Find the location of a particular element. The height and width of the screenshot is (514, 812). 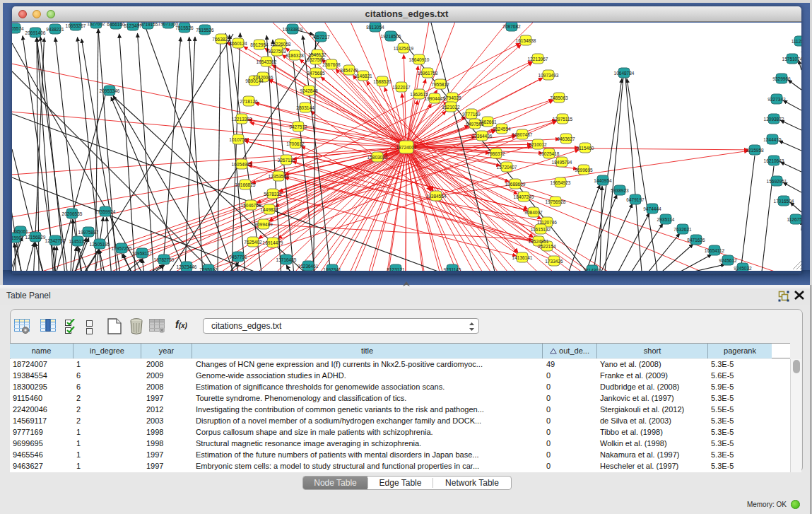

svg-text: 9438221 is located at coordinates (55, 30).